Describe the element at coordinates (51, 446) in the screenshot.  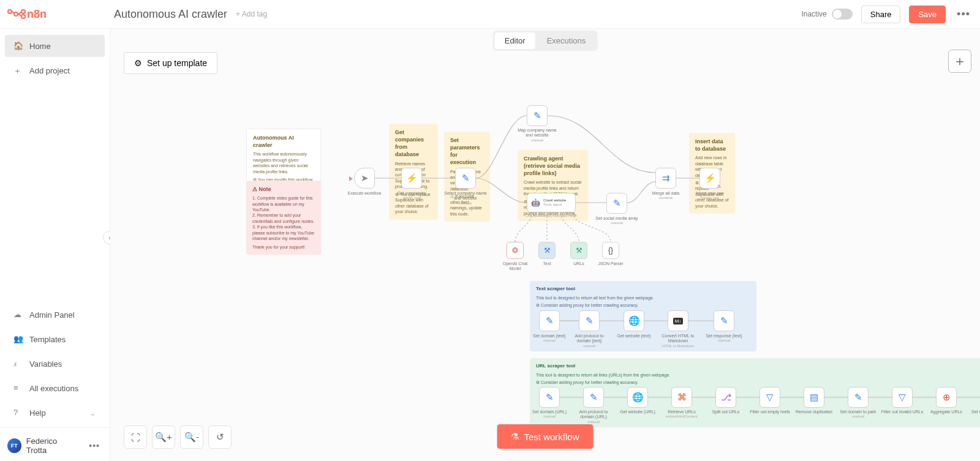
I see `user-name: Federico Trotta` at that location.